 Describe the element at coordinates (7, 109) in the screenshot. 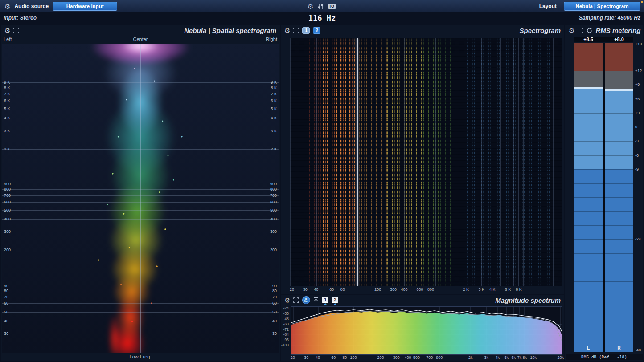

I see `frequency-label-left: 5 K` at that location.